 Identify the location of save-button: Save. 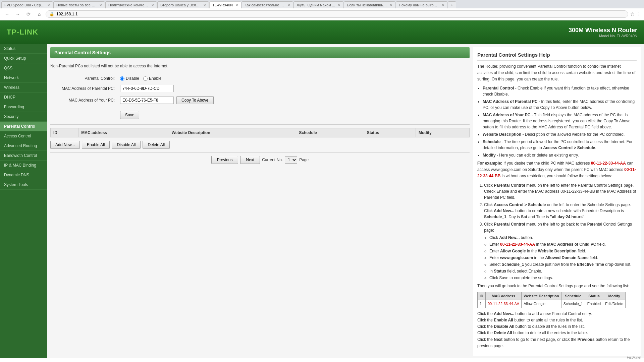
(129, 115).